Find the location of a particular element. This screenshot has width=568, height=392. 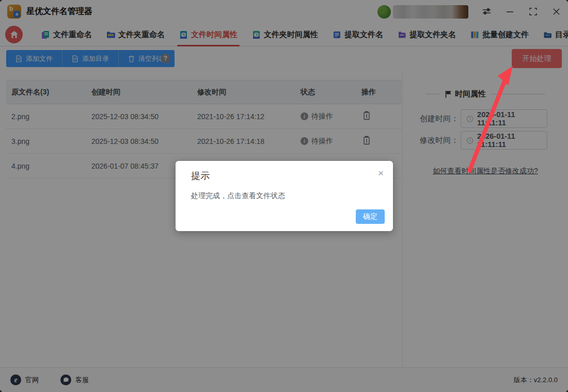

alert-dialog: 提示 × 处理完成，点击查看文件状态 确定 is located at coordinates (284, 196).